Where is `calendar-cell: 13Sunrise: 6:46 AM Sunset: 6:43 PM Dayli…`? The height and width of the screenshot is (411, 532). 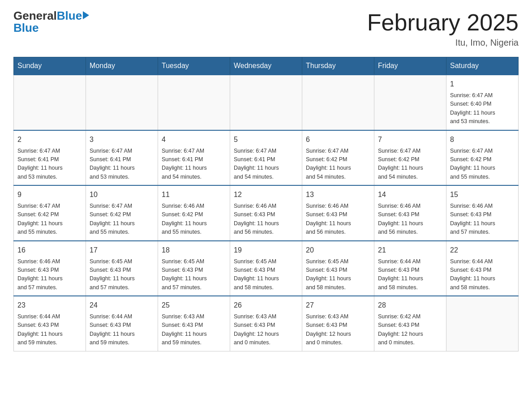 calendar-cell: 13Sunrise: 6:46 AM Sunset: 6:43 PM Dayli… is located at coordinates (339, 213).